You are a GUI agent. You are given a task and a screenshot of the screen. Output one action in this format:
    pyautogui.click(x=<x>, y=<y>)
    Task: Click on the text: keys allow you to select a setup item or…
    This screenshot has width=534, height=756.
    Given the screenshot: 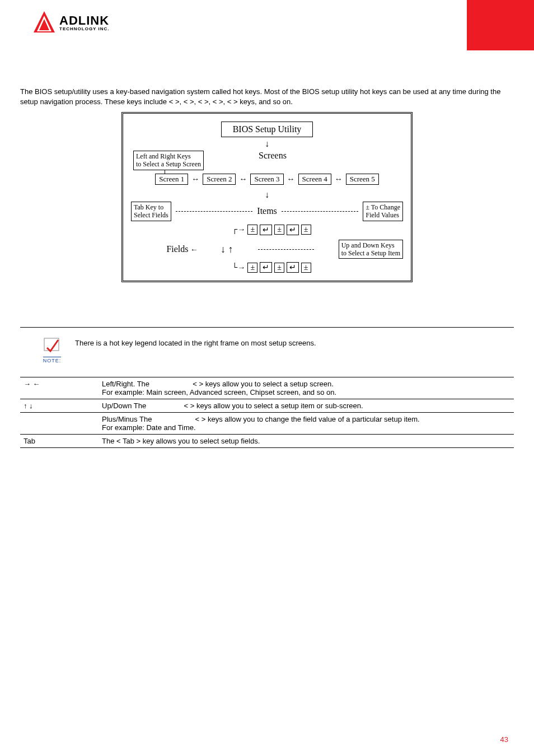 What is the action you would take?
    pyautogui.click(x=280, y=405)
    